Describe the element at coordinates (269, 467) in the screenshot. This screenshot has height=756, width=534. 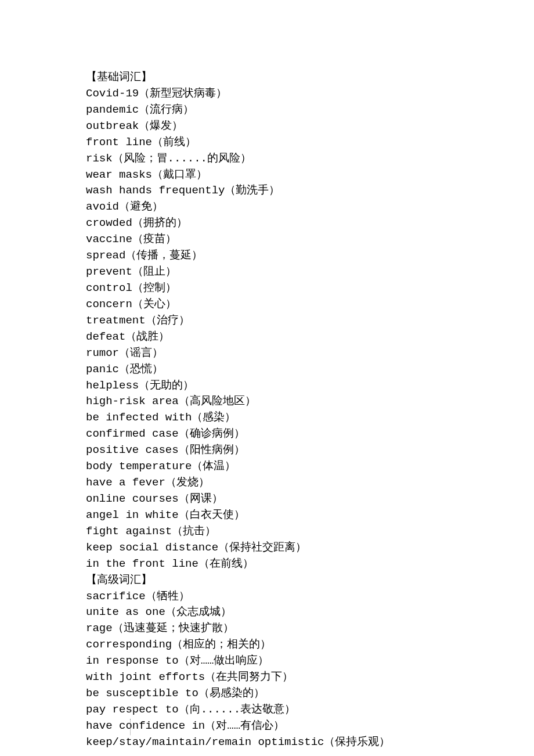
I see `vocab-entry: body temperature（体温）` at that location.